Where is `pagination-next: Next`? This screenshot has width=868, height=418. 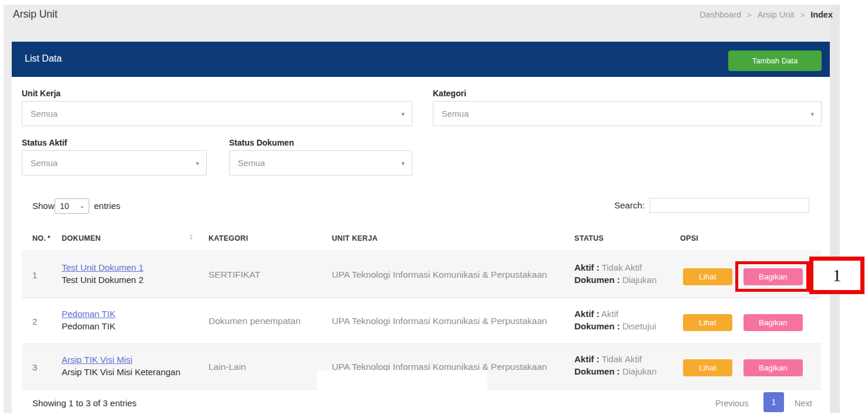
pagination-next: Next is located at coordinates (803, 403).